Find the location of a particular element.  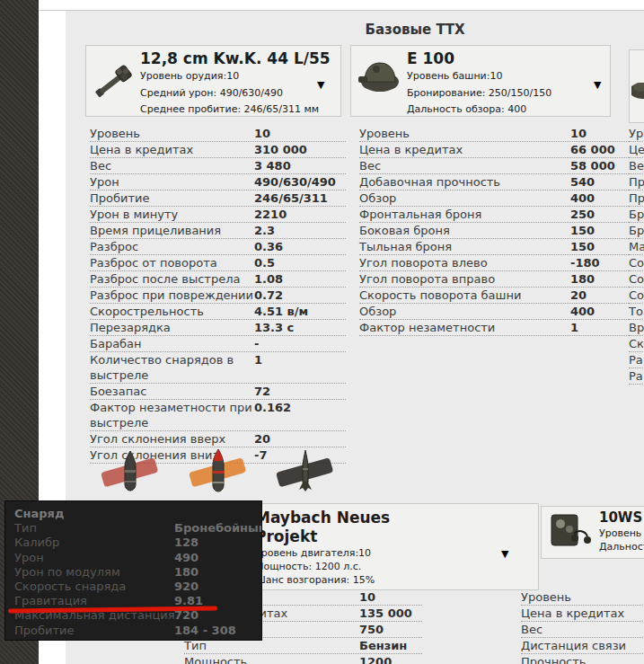

tooltip-row: Урон по модулям180 is located at coordinates (138, 572).